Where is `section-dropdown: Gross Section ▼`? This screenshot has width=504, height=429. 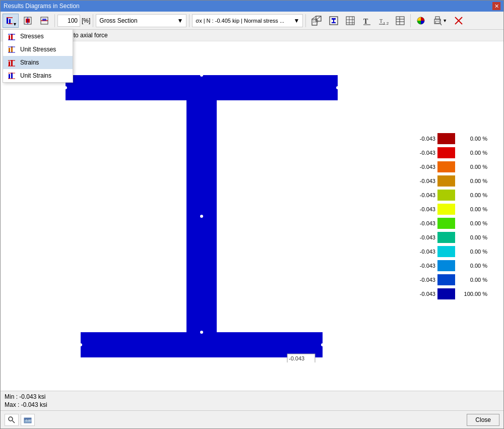
section-dropdown: Gross Section ▼ is located at coordinates (141, 21).